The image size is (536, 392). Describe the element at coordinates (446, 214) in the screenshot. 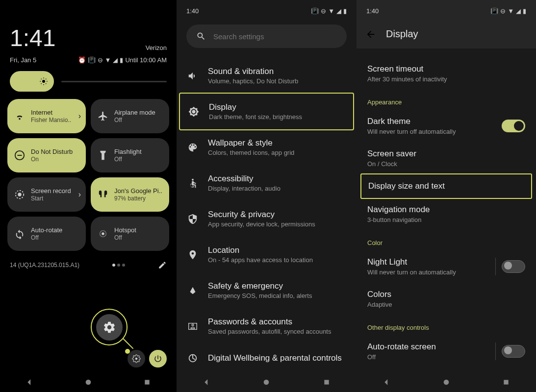

I see `item-navigation-mode: Navigation mode 3-button navigation` at that location.